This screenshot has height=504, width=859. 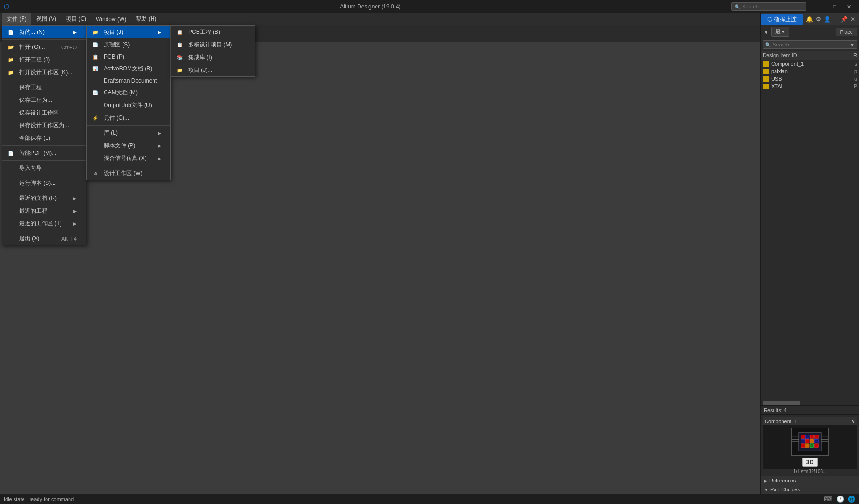 I want to click on file-menu-open-workspace: 📁 打开设计工作区 (K)..., so click(x=44, y=72).